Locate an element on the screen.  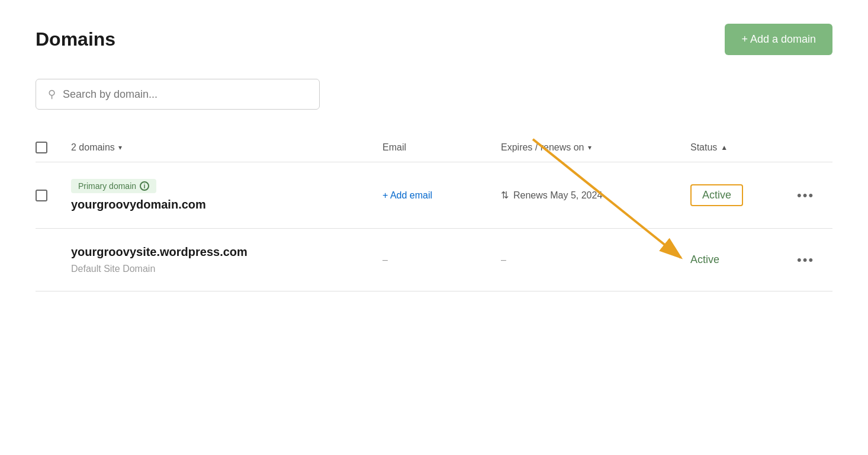
row1-email-col: + Add email is located at coordinates (442, 196).